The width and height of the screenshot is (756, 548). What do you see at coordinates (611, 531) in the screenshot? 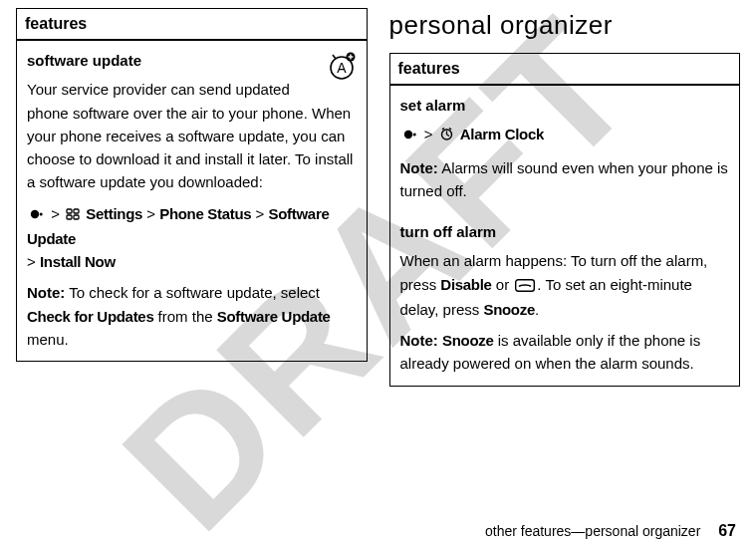
I see `page-footer: other features—personal organizer 67` at bounding box center [611, 531].